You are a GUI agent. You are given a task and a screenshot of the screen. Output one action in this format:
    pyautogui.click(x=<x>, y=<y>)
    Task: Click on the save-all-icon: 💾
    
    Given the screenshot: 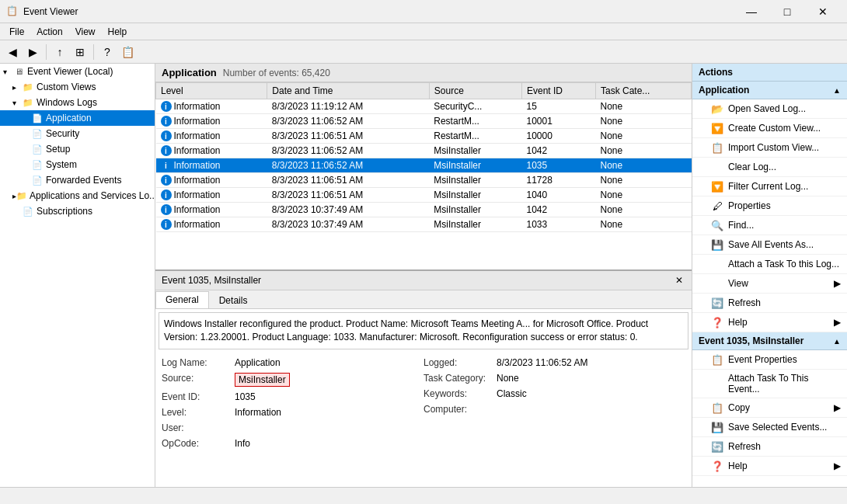 What is the action you would take?
    pyautogui.click(x=717, y=245)
    